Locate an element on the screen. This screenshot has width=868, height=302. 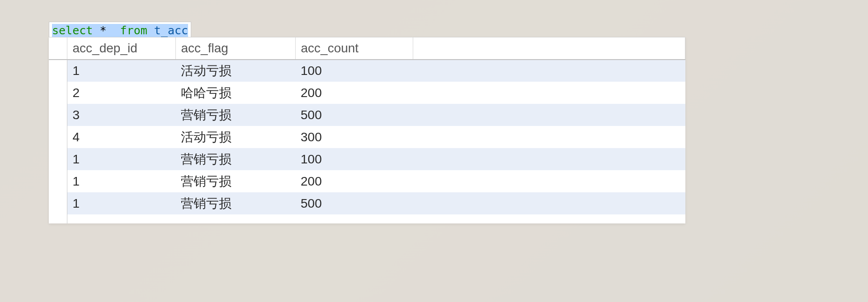
sql-star: * is located at coordinates (103, 31).